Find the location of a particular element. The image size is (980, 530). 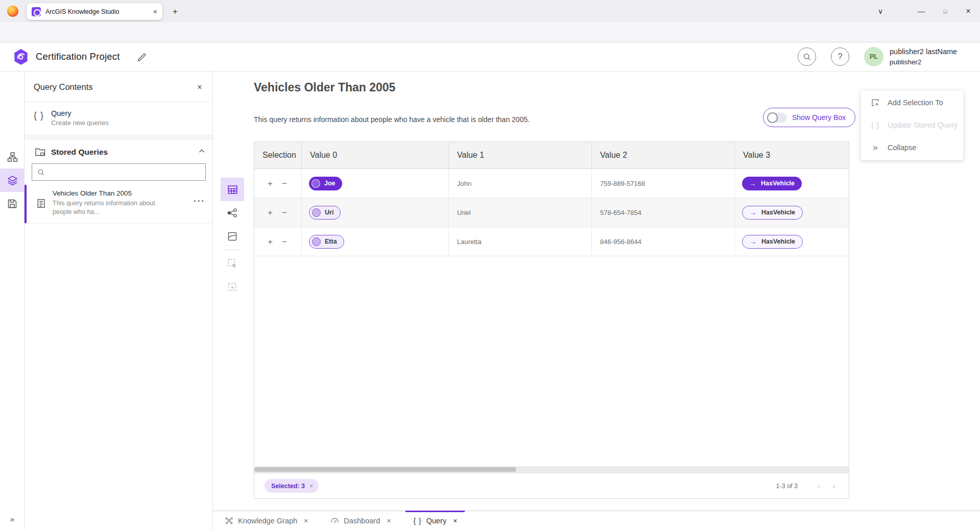

table-icon is located at coordinates (233, 190).